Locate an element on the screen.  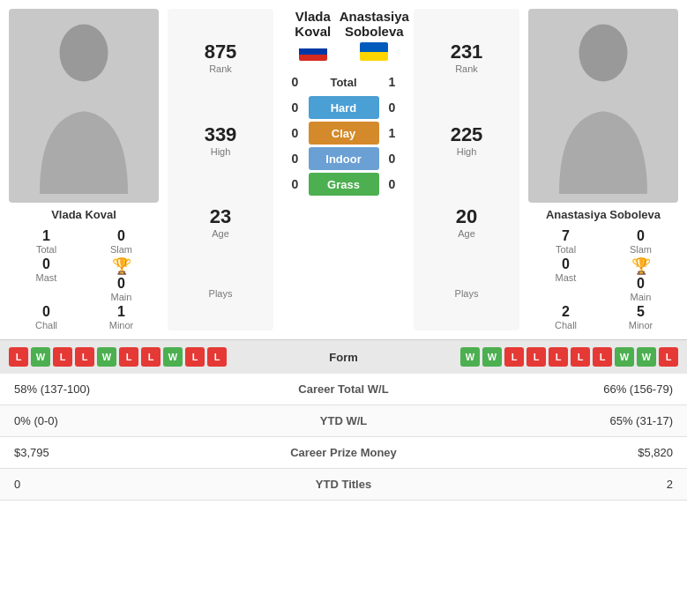
grass-right-score: 0 is located at coordinates (392, 184).